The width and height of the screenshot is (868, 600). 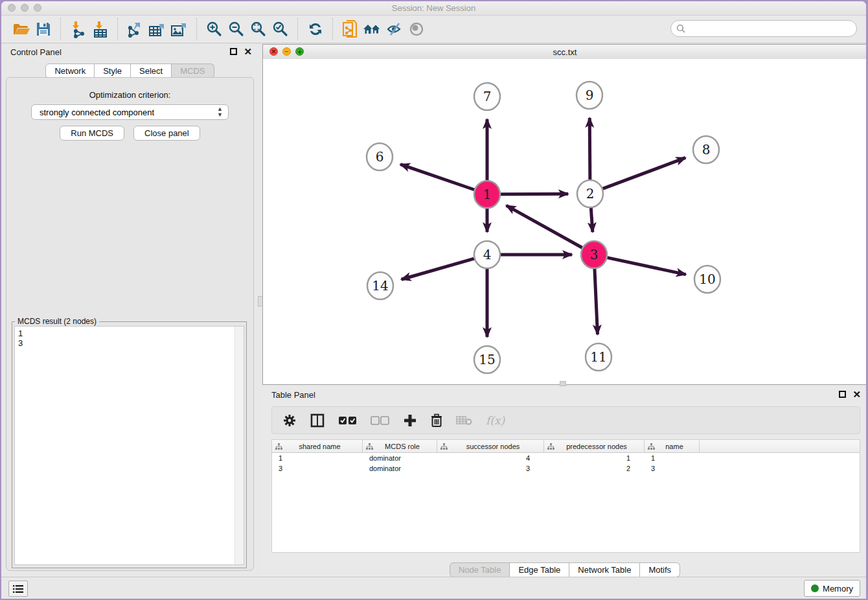 What do you see at coordinates (239, 446) in the screenshot?
I see `result-scrollbar` at bounding box center [239, 446].